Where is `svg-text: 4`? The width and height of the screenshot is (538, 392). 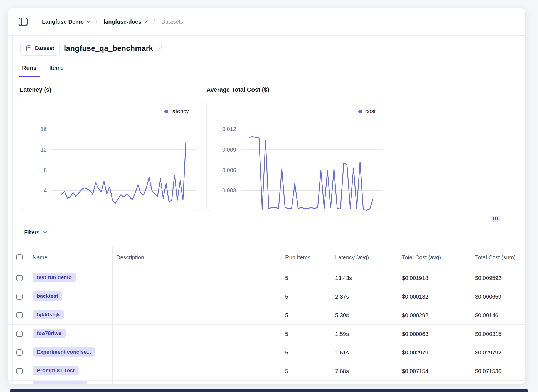
svg-text: 4 is located at coordinates (45, 190).